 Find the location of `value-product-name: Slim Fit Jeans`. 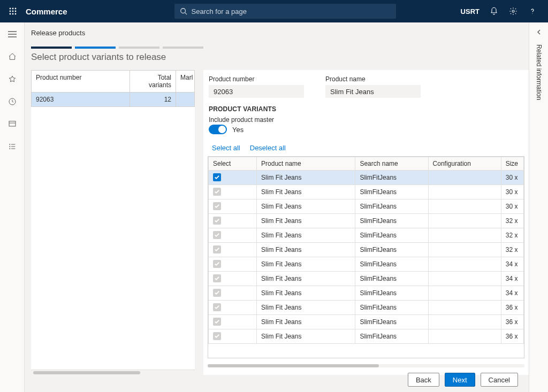

value-product-name: Slim Fit Jeans is located at coordinates (373, 91).